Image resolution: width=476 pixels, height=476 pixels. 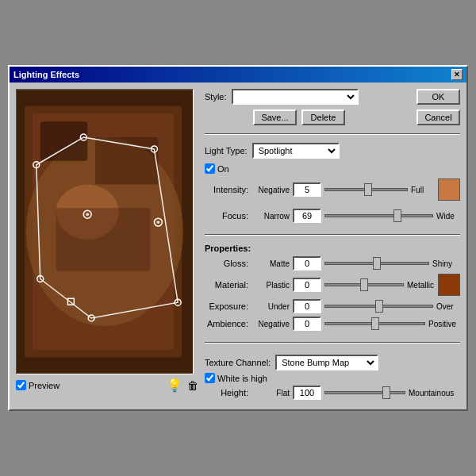 I want to click on cancel-button: Cancel, so click(x=438, y=117).